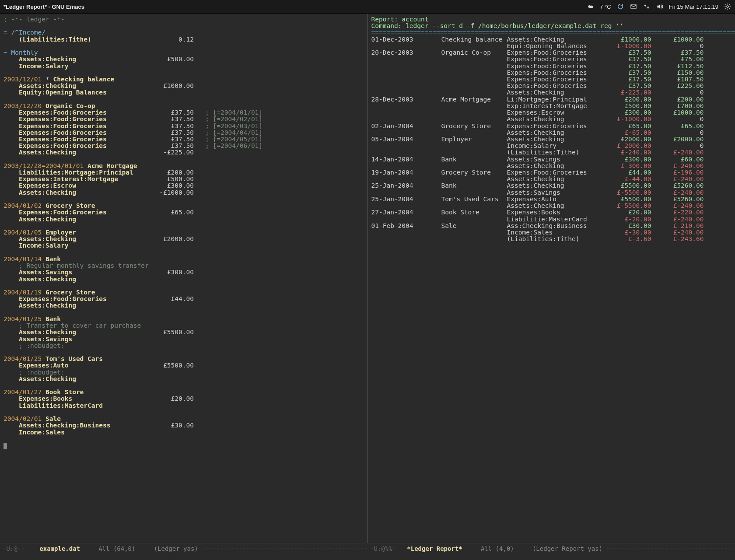 This screenshot has height=560, width=735. Describe the element at coordinates (184, 366) in the screenshot. I see `source-line: Expenses:Auto£5500.00` at that location.